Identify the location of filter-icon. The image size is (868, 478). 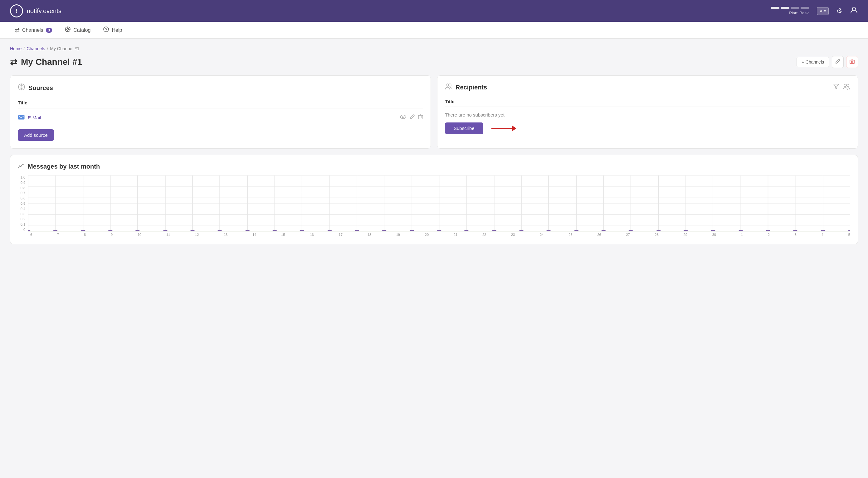
(836, 88).